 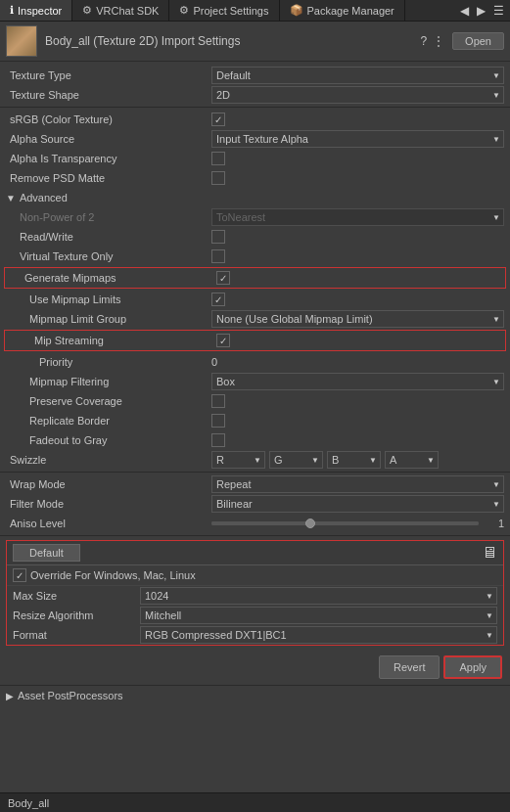 I want to click on format-dropdown: RGB Compressed DXT1|BC1, so click(x=319, y=635).